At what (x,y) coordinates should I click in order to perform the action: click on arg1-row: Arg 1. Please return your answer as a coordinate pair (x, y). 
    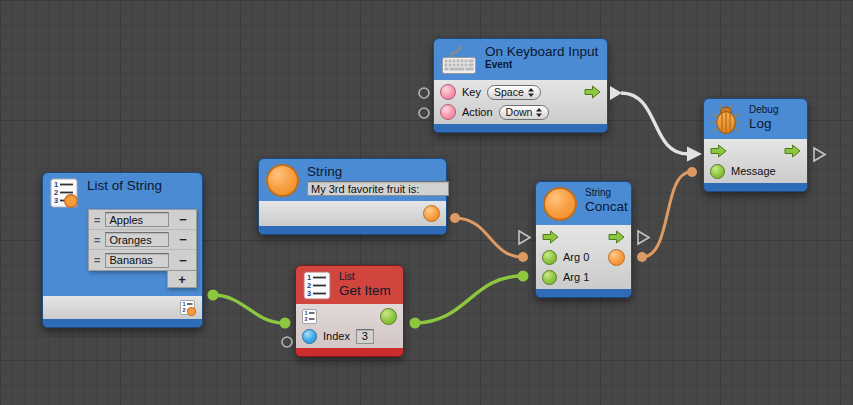
    Looking at the image, I should click on (584, 277).